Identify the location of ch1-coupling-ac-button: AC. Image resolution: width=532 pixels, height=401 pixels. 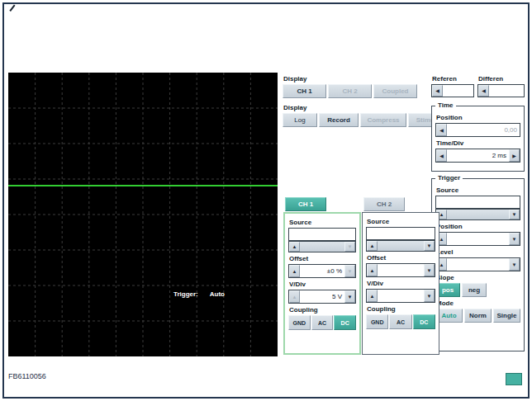
(322, 323).